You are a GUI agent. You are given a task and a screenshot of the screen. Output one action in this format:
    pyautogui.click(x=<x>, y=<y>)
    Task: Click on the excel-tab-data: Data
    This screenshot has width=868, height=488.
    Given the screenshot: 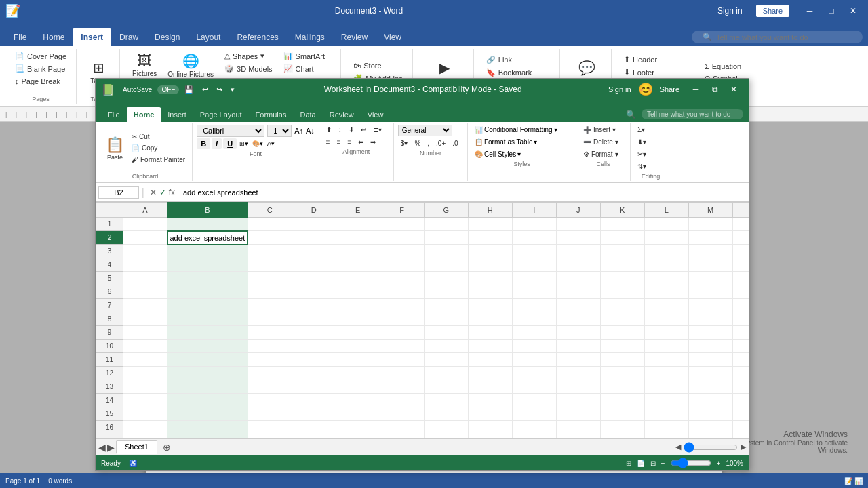 What is the action you would take?
    pyautogui.click(x=308, y=115)
    